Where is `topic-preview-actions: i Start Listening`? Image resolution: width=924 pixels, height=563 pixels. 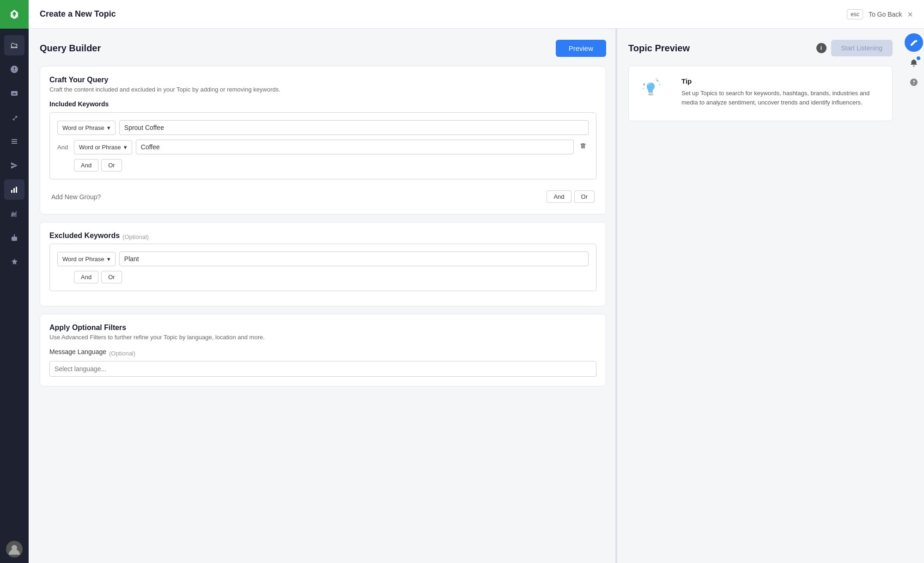
topic-preview-actions: i Start Listening is located at coordinates (855, 48).